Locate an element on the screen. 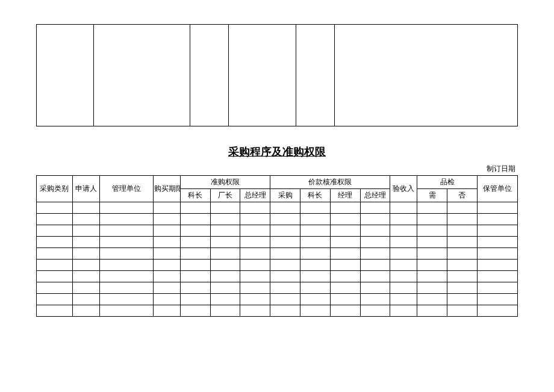 The height and width of the screenshot is (392, 554). th-price-gm: 总经理 is located at coordinates (375, 196).